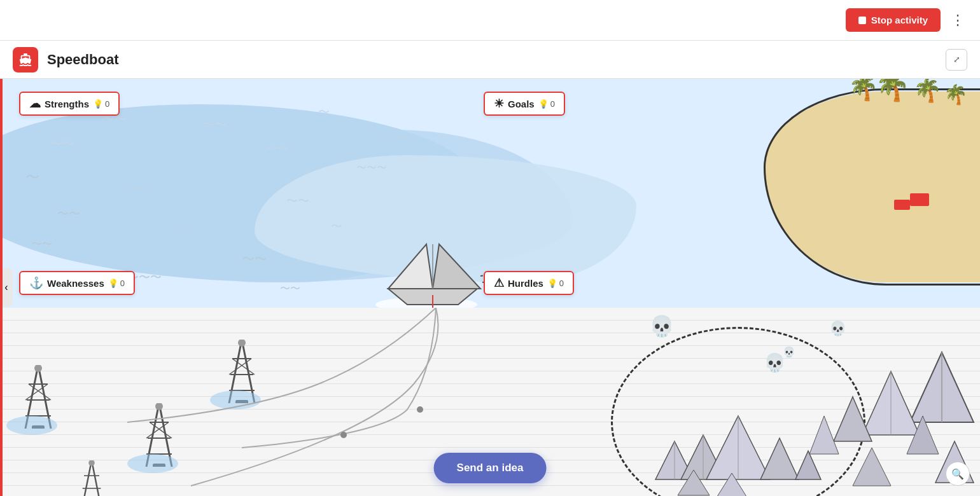  I want to click on hurdles-count: 💡 0, so click(556, 284).